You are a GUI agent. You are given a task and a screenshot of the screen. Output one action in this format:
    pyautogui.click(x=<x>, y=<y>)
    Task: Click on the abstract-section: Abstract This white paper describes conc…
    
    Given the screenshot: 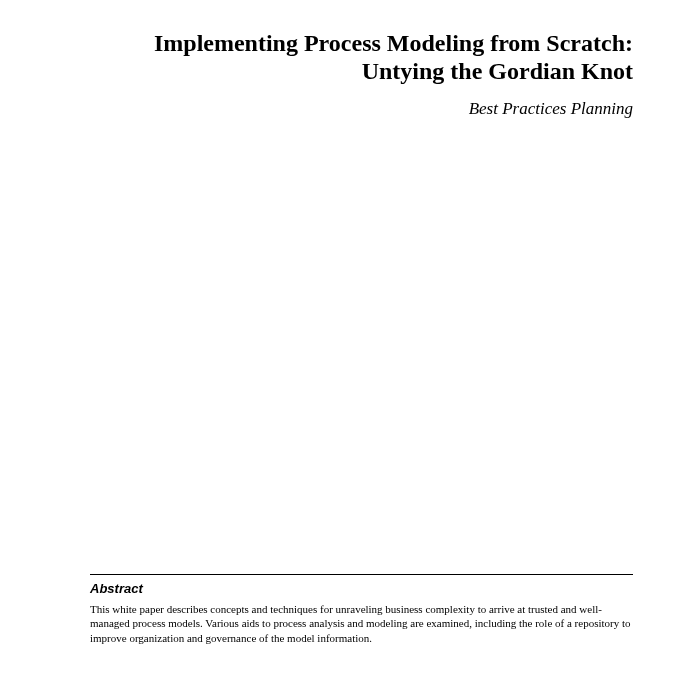 What is the action you would take?
    pyautogui.click(x=362, y=610)
    